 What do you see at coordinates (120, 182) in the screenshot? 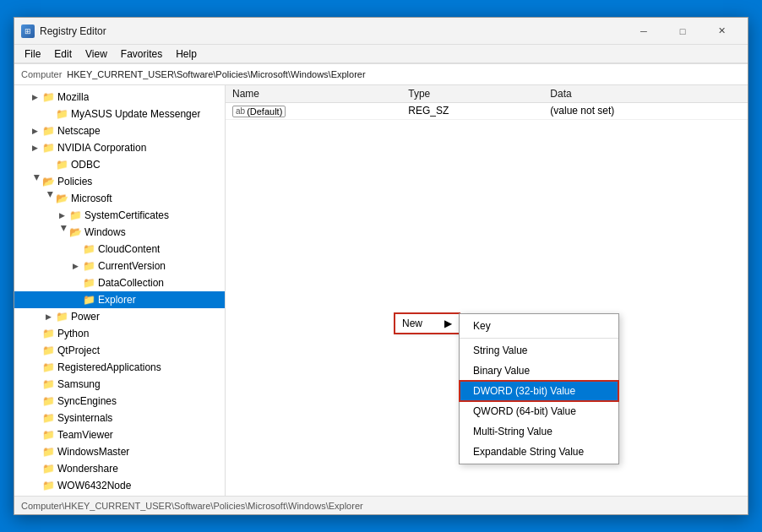
I see `sidebar-item-policies: ▶ 📂 Policies` at bounding box center [120, 182].